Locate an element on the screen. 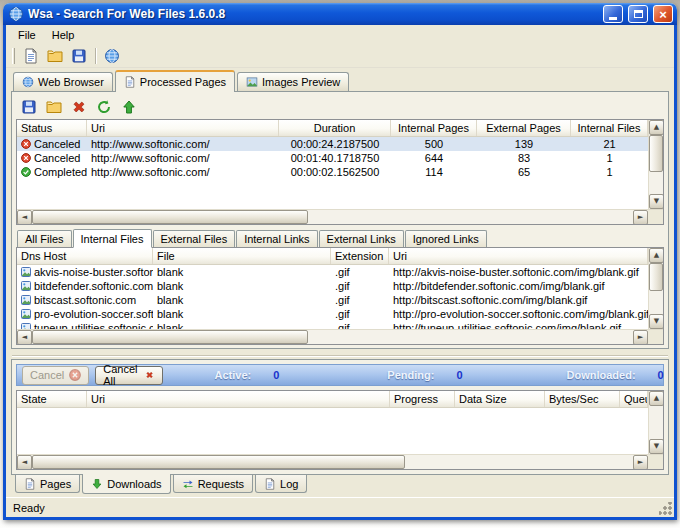 The height and width of the screenshot is (528, 680). tab-external-files: External Files is located at coordinates (194, 238).